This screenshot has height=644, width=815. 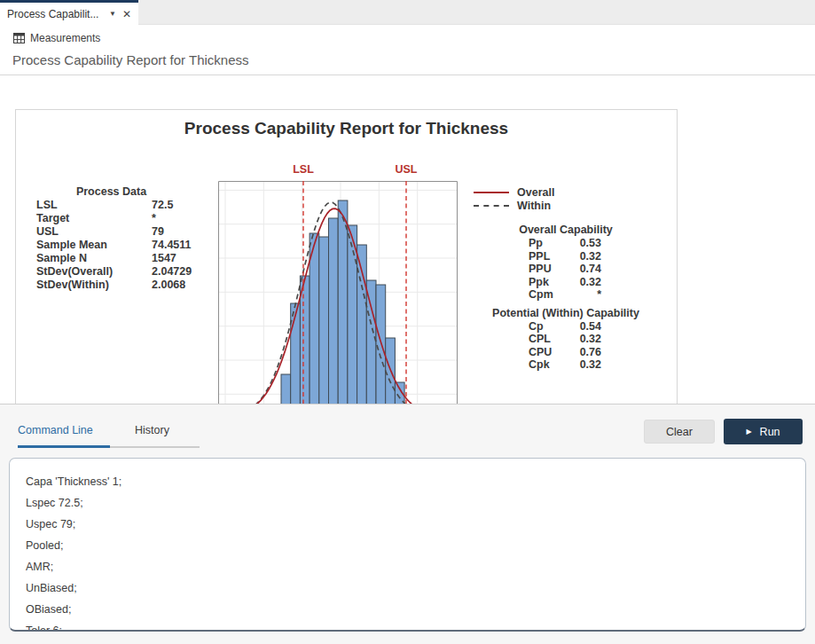 I want to click on process-data-value: 72.5, so click(x=162, y=206).